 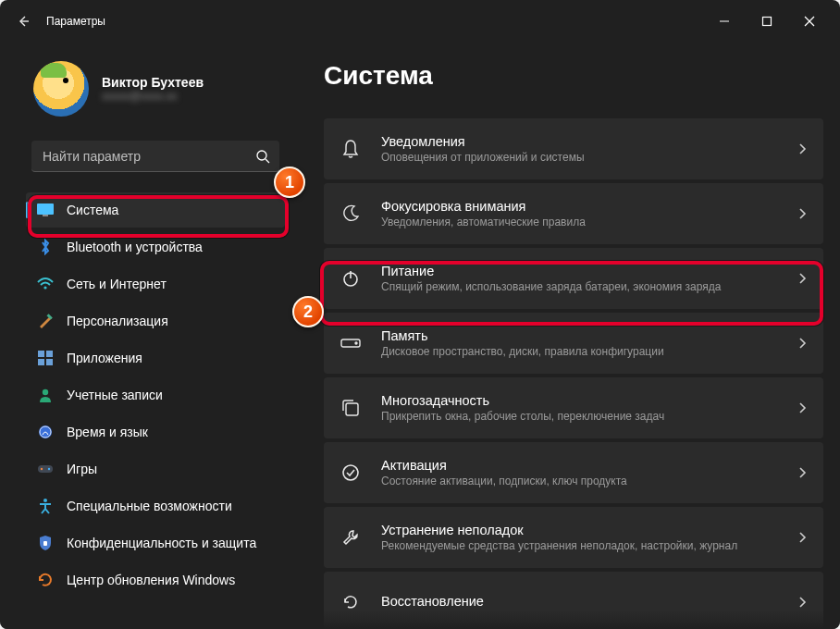 What do you see at coordinates (155, 469) in the screenshot?
I see `sidebar-item-gaming: Игры` at bounding box center [155, 469].